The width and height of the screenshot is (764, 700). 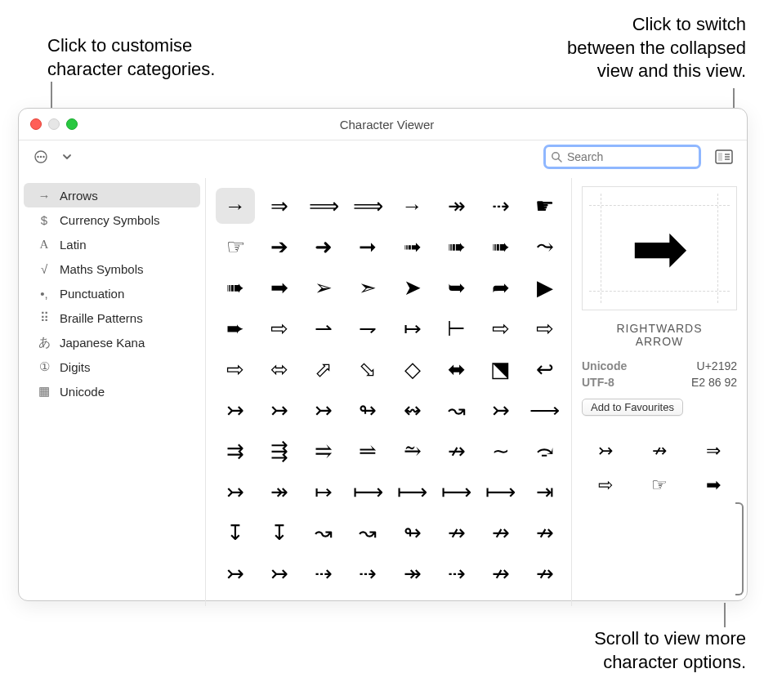 What do you see at coordinates (324, 328) in the screenshot?
I see `character-cell: ⇀` at bounding box center [324, 328].